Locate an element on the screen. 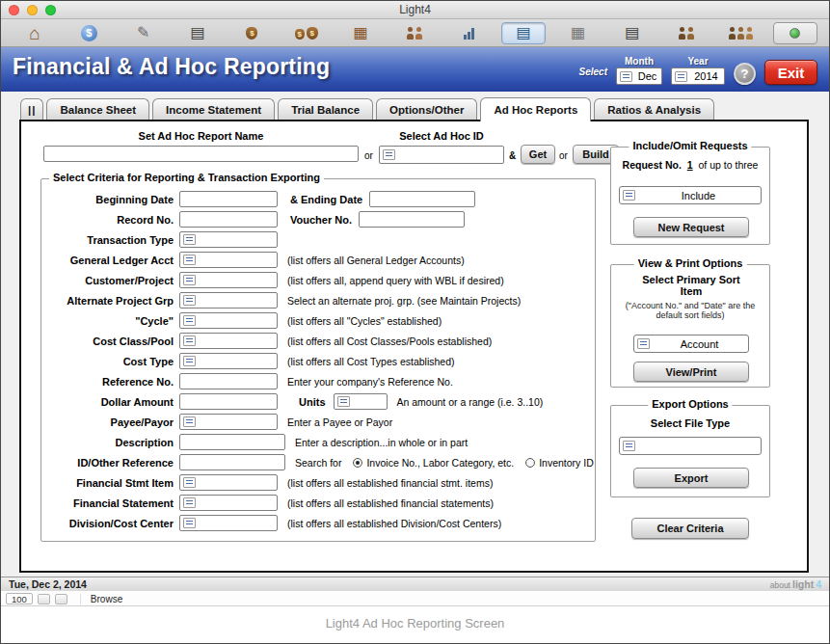  row-customer-project: Customer/Project (list offers all, appen… is located at coordinates (320, 280).